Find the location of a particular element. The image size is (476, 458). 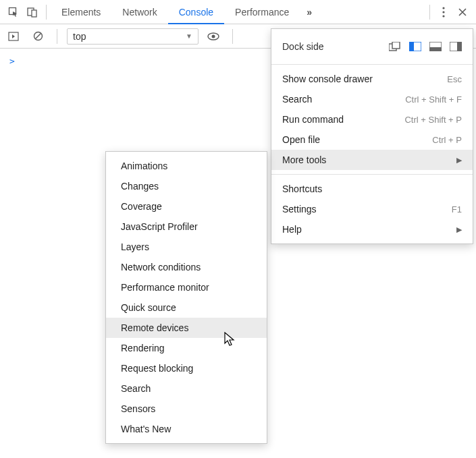

tool-rendering: Rendering is located at coordinates (186, 348).